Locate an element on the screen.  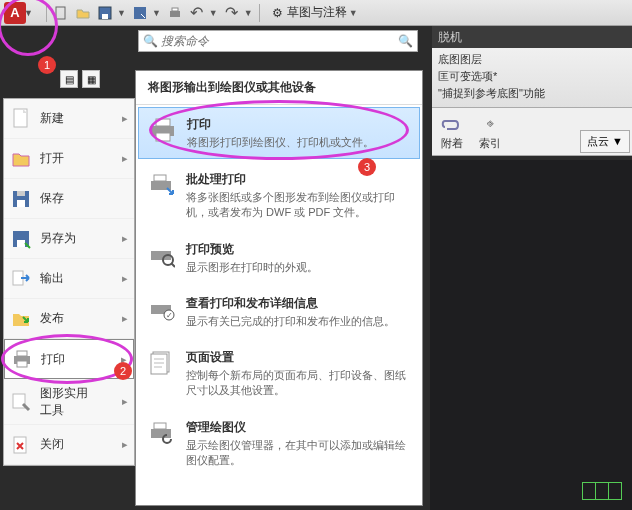
redo-icon: ↷ is located at coordinates (232, 13).